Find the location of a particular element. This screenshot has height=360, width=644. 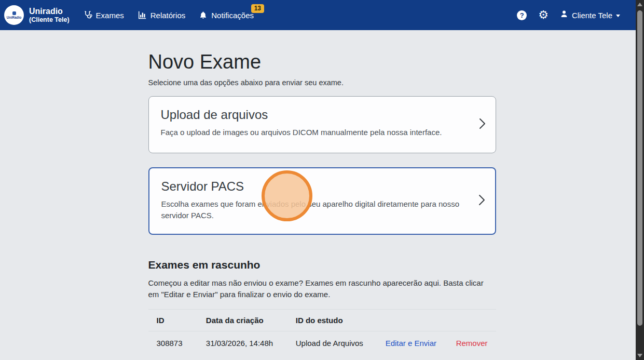

nav-item-relatorios: Relatórios is located at coordinates (162, 15).